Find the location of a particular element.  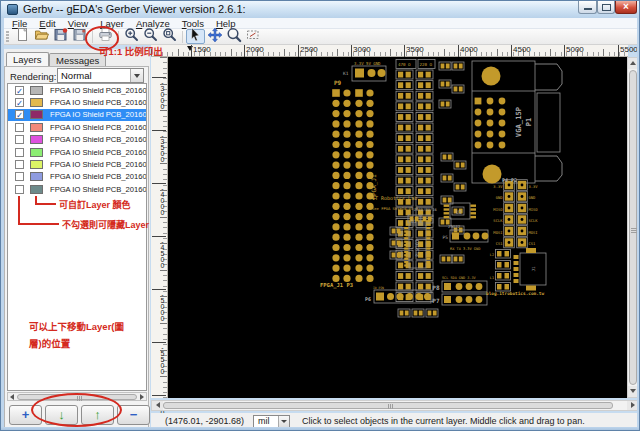

save-as-button is located at coordinates (60, 36).